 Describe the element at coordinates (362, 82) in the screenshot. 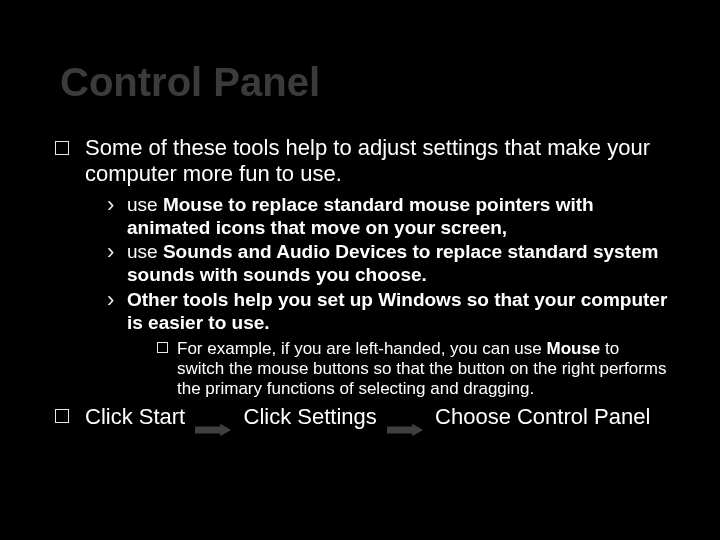

I see `slide-title: Control Panel` at that location.